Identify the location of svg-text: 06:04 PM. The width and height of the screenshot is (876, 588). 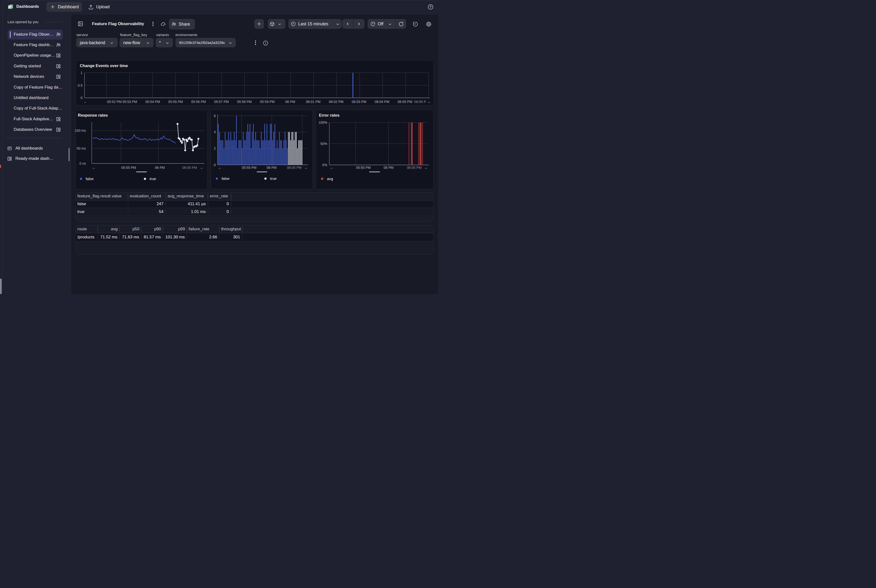
(382, 102).